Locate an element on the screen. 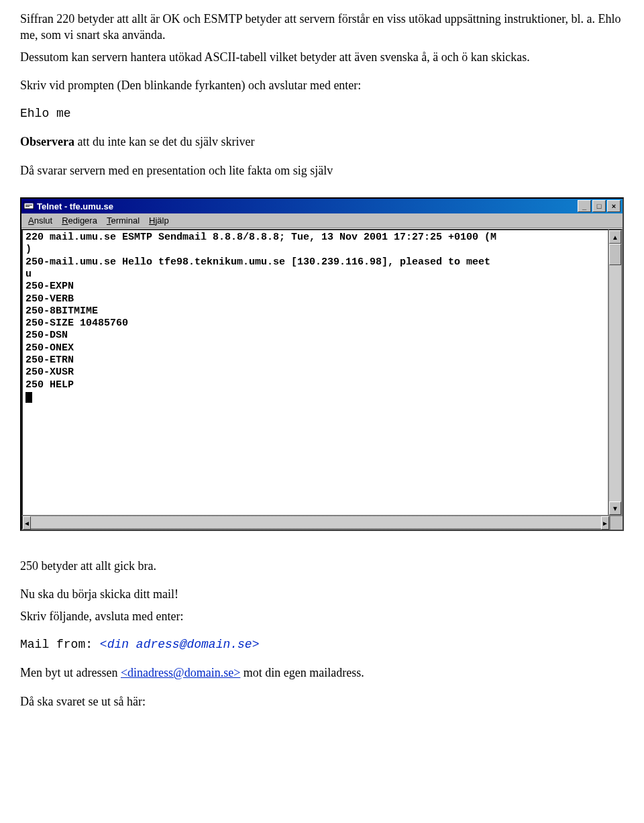 The height and width of the screenshot is (823, 644). menu-redigera: Redigera is located at coordinates (79, 220).